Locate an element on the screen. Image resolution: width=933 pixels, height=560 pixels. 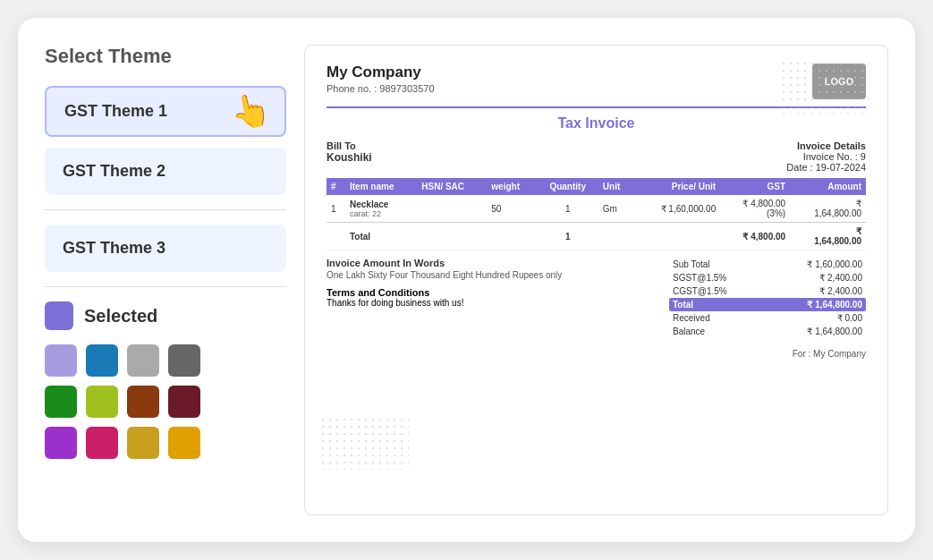
company-phone: Phone no. : 9897303570 is located at coordinates (381, 89).